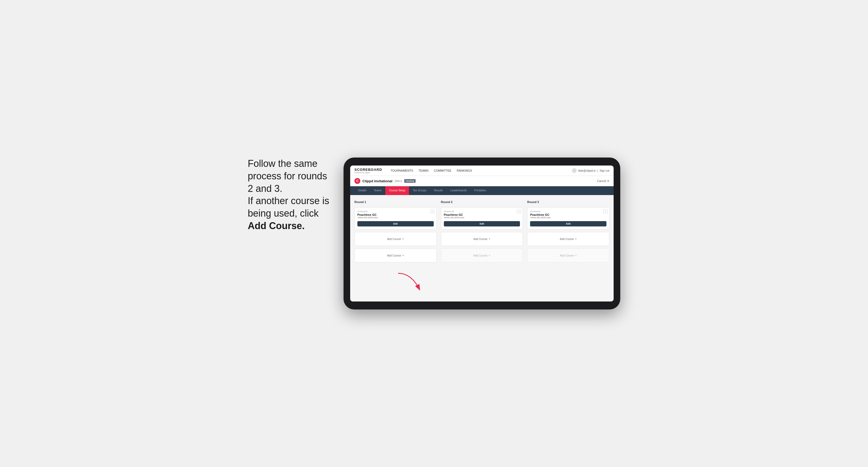 Image resolution: width=868 pixels, height=467 pixels. Describe the element at coordinates (568, 218) in the screenshot. I see `course-details-r3: Yellow (M) (6629 yds)` at that location.